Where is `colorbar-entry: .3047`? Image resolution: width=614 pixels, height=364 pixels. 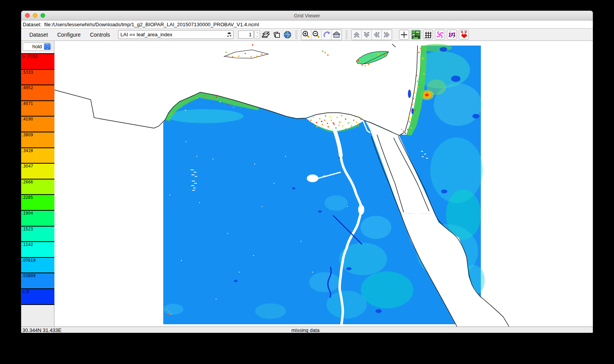
colorbar-entry: .3047 is located at coordinates (38, 171).